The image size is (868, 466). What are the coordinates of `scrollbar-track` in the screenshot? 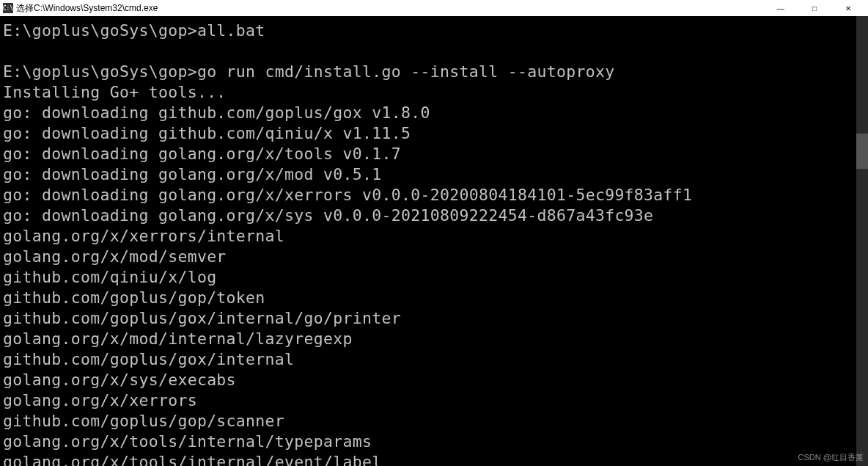 It's located at (862, 241).